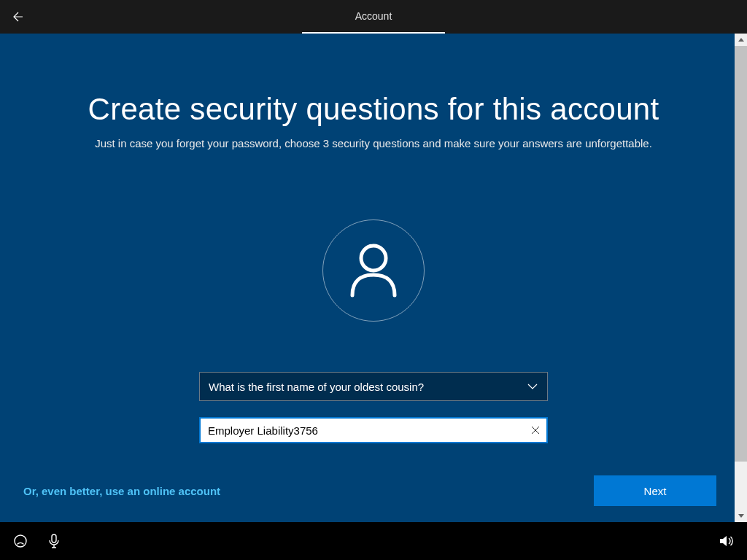  What do you see at coordinates (36, 541) in the screenshot?
I see `taskbar-left` at bounding box center [36, 541].